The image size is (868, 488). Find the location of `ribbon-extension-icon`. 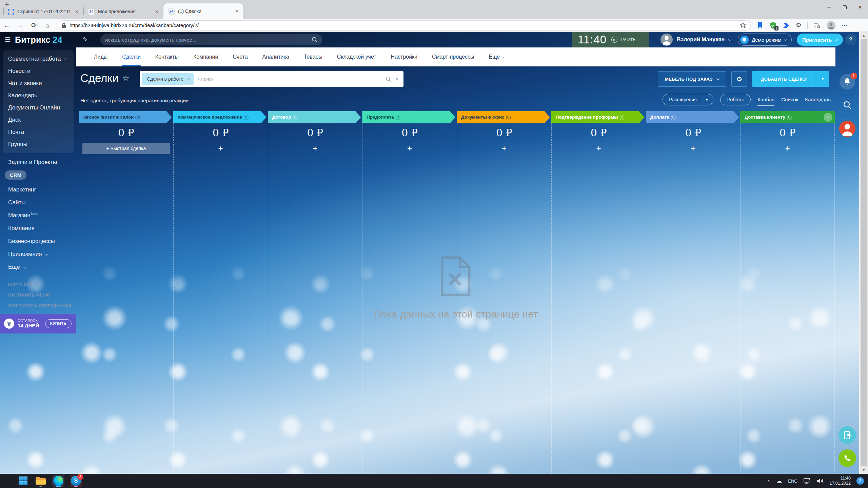

ribbon-extension-icon is located at coordinates (760, 25).